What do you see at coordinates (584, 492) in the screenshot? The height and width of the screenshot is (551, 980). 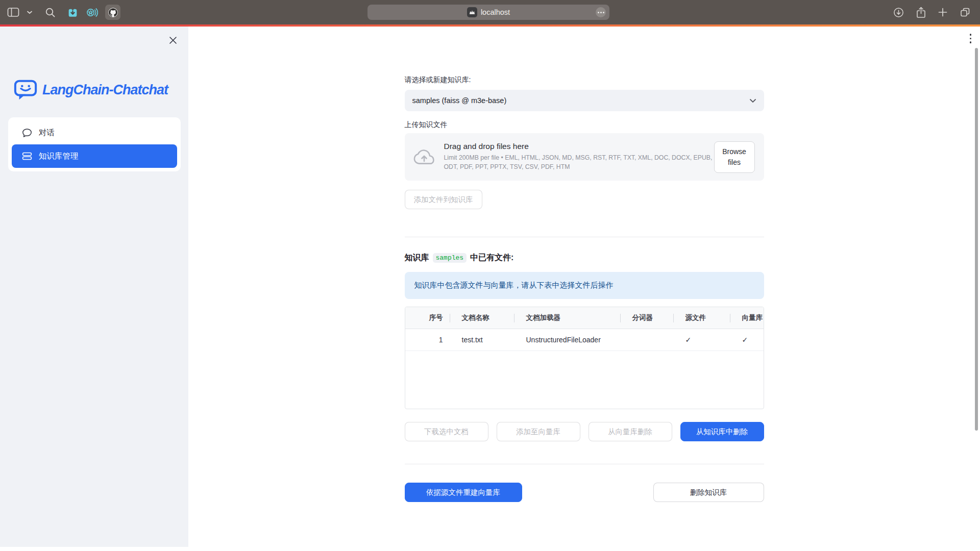 I see `kb-bottom-actions: 依据源文件重建向量库 删除知识库` at bounding box center [584, 492].